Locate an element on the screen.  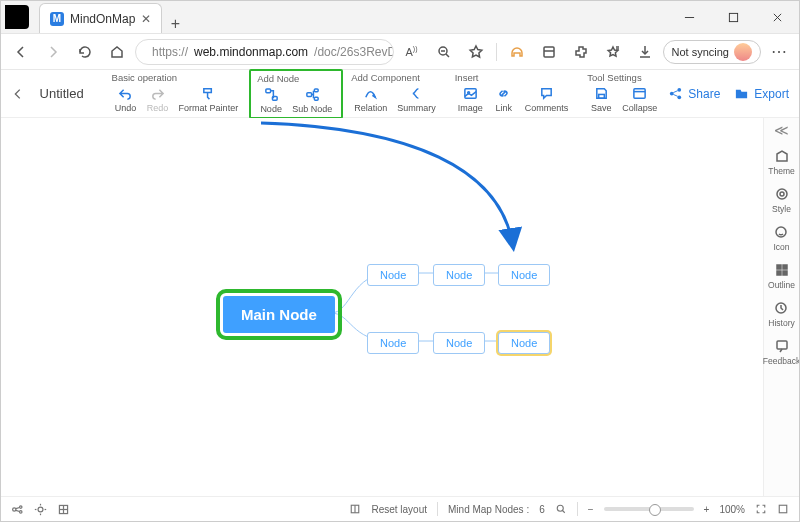
group-label: Insert is located at coordinates (514, 78).